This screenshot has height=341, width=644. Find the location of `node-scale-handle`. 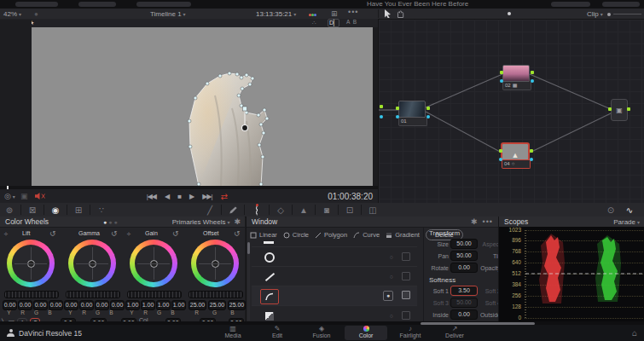

node-scale-handle is located at coordinates (609, 14).